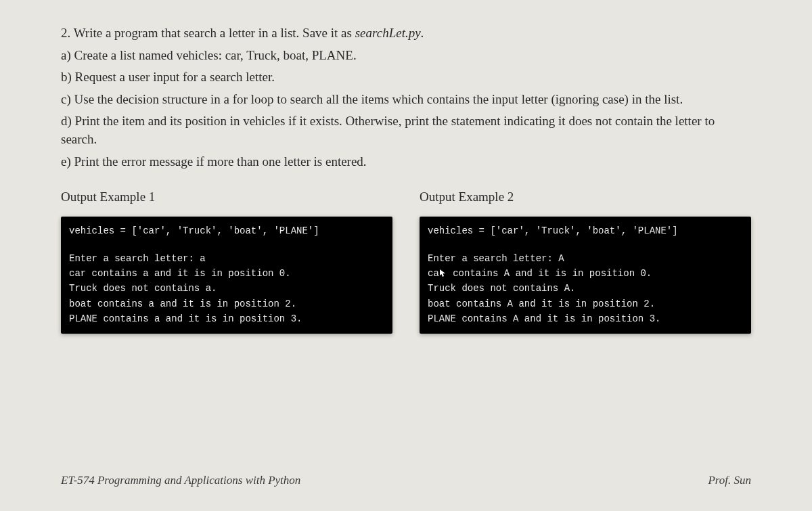 This screenshot has height=511, width=812. Describe the element at coordinates (553, 231) in the screenshot. I see `t2-vehicles: vehicles = ['car', 'Truck', 'boat', 'PLA…` at that location.